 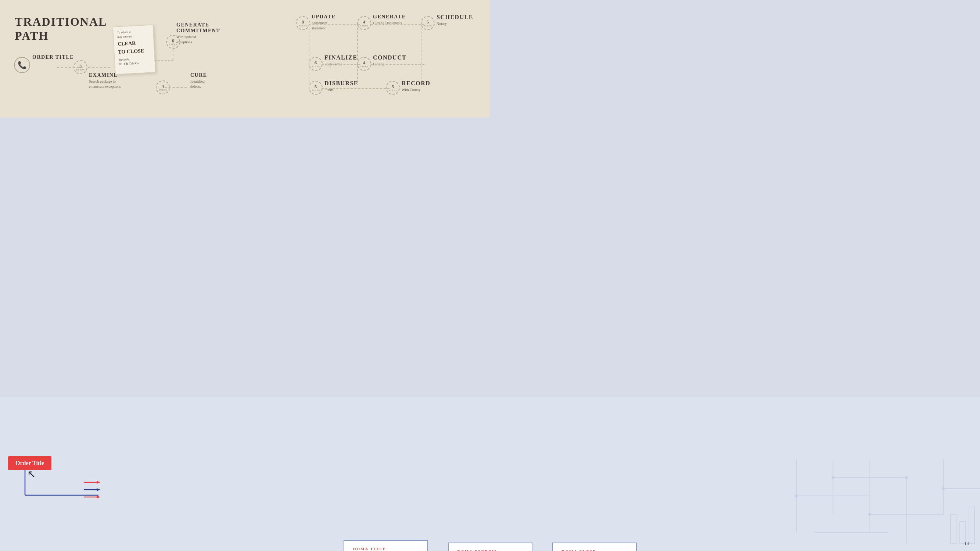 What do you see at coordinates (303, 23) in the screenshot?
I see `steps-badge-8: 8 STEPS` at bounding box center [303, 23].